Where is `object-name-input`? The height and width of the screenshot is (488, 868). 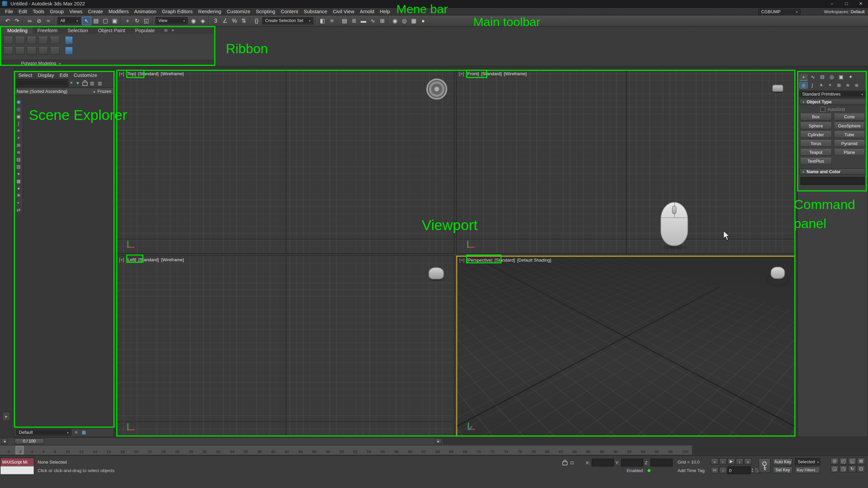
object-name-input is located at coordinates (833, 181).